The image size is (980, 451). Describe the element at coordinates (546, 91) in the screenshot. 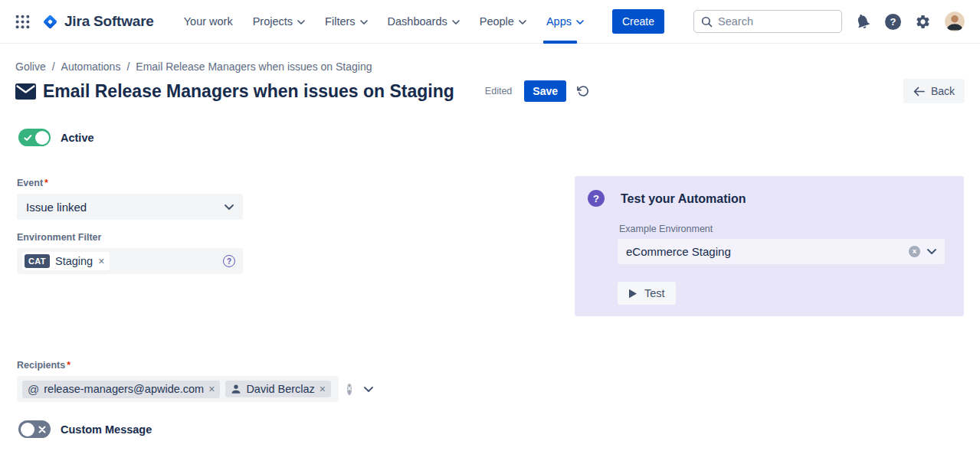

I see `save-button: Save` at that location.